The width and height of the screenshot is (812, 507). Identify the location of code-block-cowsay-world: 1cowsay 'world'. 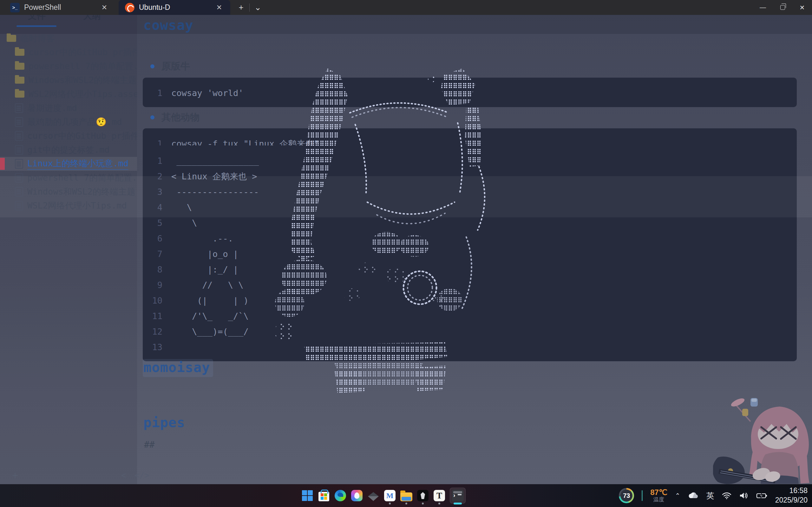
(470, 93).